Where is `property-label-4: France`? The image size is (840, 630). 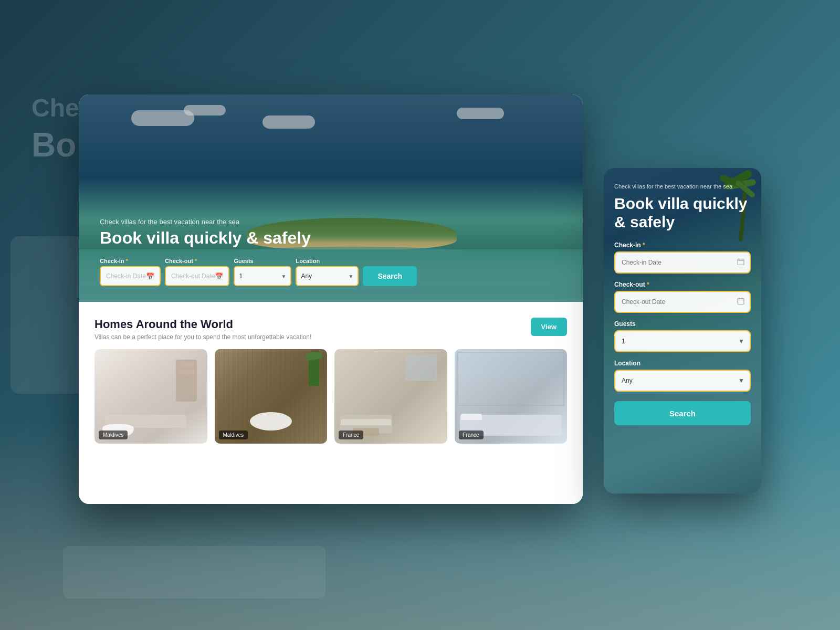 property-label-4: France is located at coordinates (471, 435).